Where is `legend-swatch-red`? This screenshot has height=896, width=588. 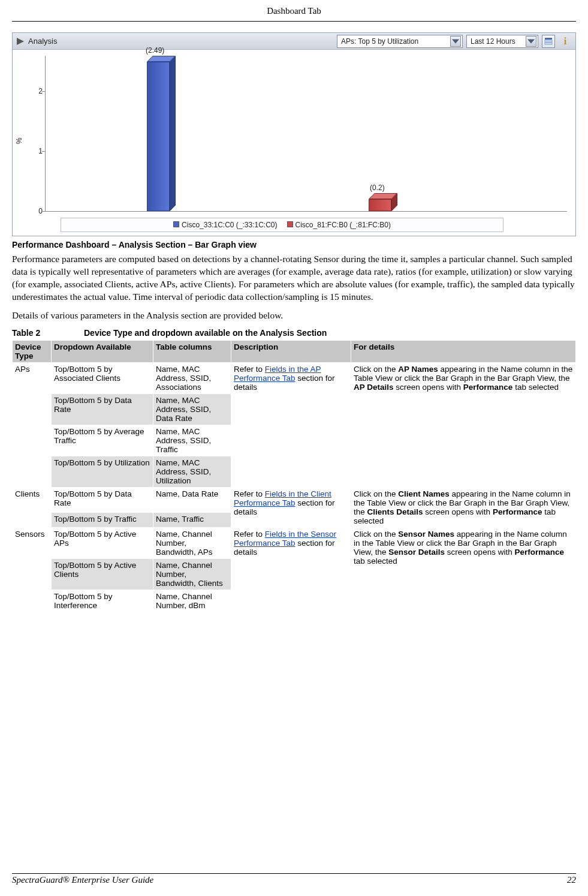
legend-swatch-red is located at coordinates (290, 224).